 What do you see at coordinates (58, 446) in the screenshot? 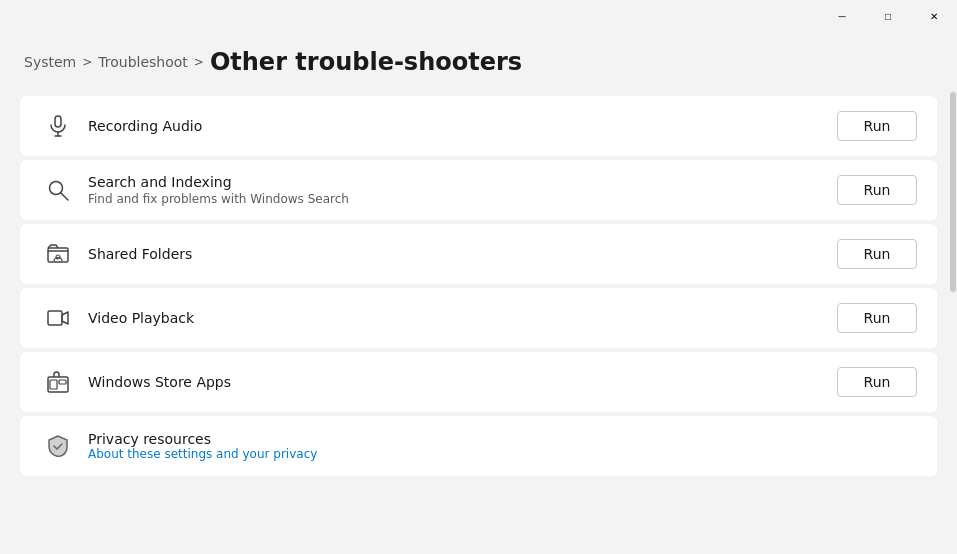
I see `shield-icon` at bounding box center [58, 446].